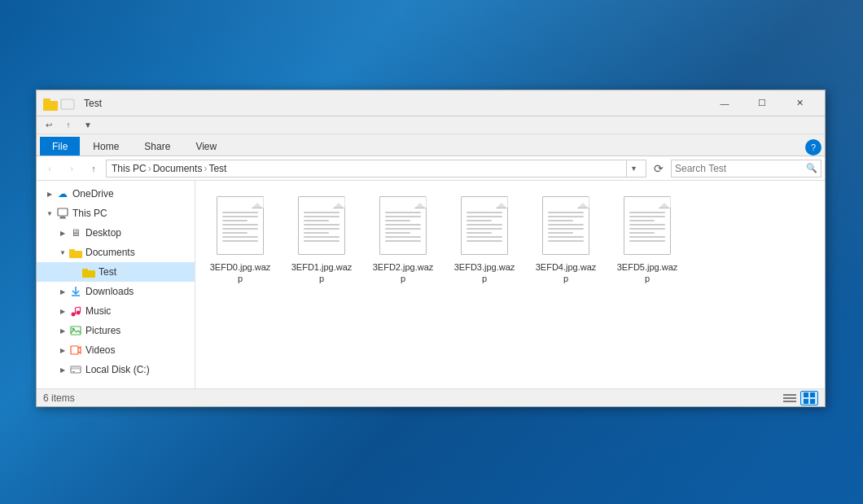 Image resolution: width=863 pixels, height=504 pixels. Describe the element at coordinates (431, 125) in the screenshot. I see `quick-access-toolbar: ↩ ↑ ▼` at that location.